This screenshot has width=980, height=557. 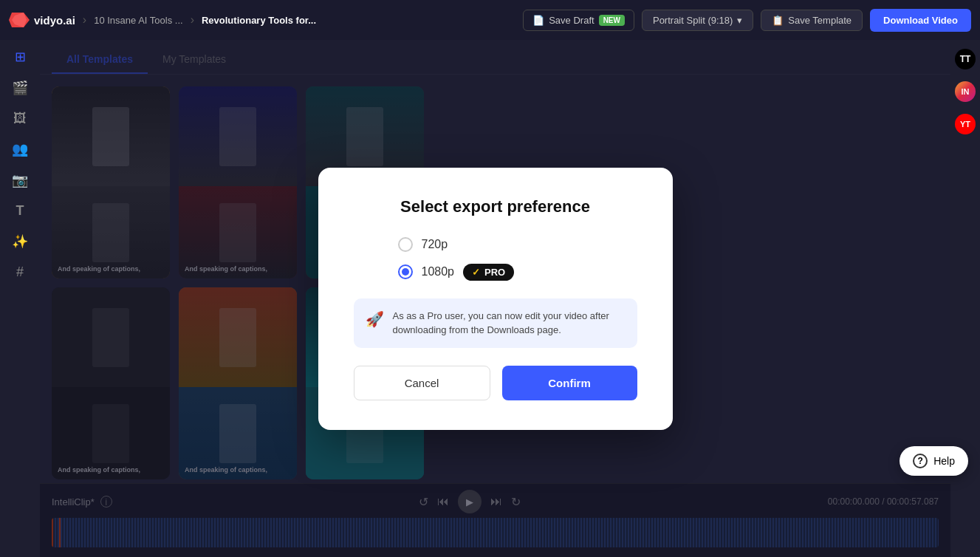 What do you see at coordinates (55, 21) in the screenshot?
I see `logo-text: vidyo.ai` at bounding box center [55, 21].